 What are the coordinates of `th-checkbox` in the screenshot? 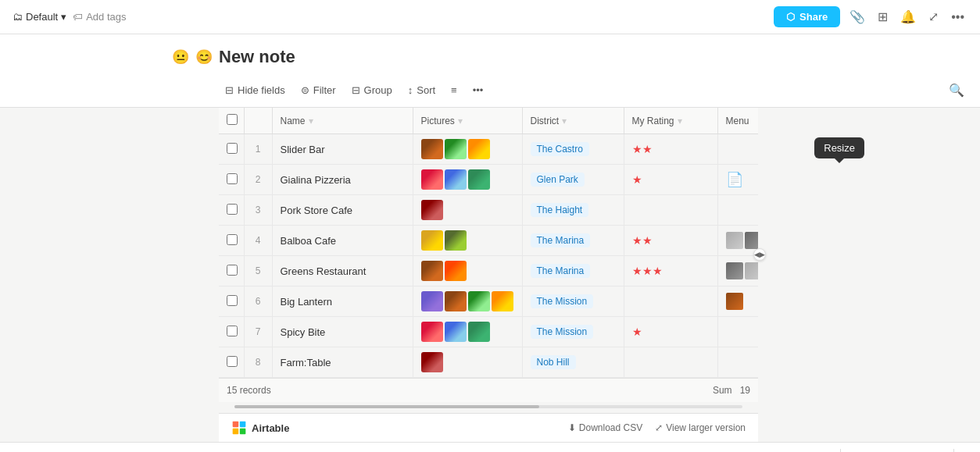 It's located at (231, 121).